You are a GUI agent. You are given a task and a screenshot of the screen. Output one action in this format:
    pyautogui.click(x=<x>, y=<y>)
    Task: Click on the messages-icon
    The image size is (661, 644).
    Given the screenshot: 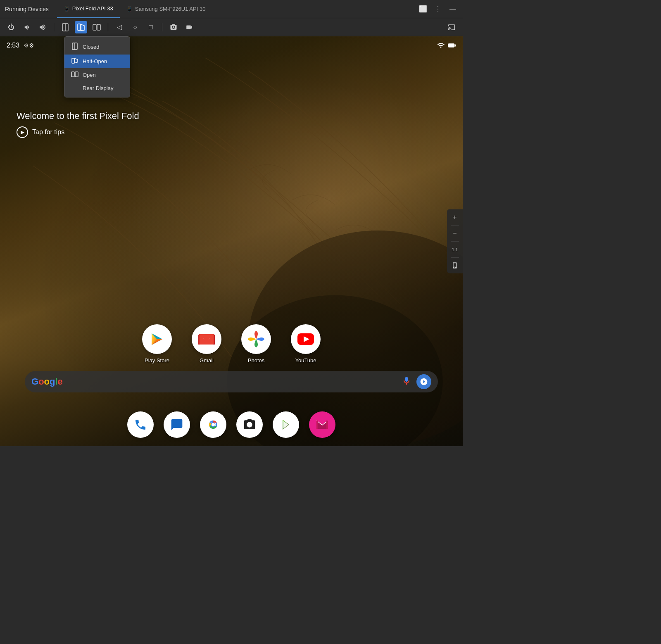 What is the action you would take?
    pyautogui.click(x=177, y=425)
    